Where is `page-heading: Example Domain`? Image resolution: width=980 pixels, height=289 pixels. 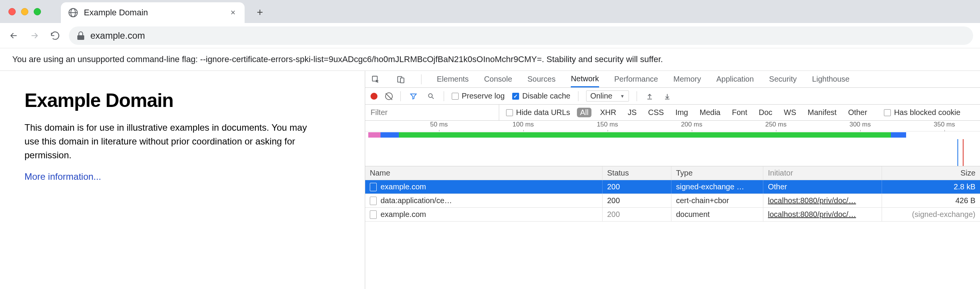
page-heading: Example Domain is located at coordinates (182, 100).